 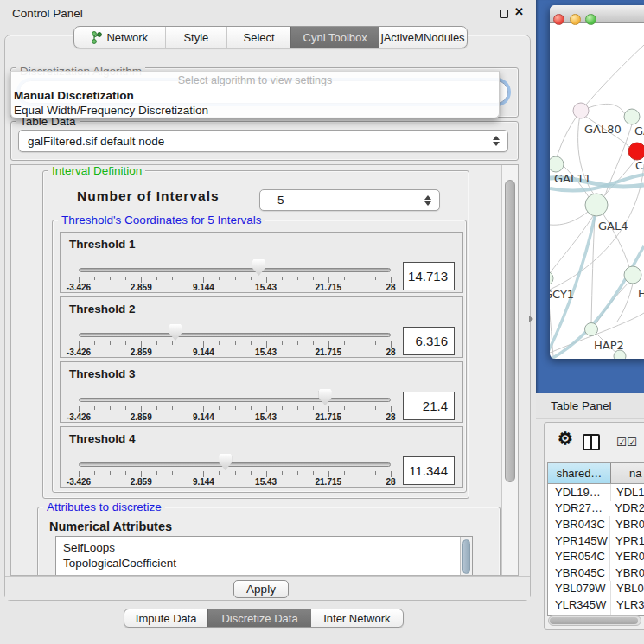 What do you see at coordinates (519, 12) in the screenshot?
I see `close-icon: ✕` at bounding box center [519, 12].